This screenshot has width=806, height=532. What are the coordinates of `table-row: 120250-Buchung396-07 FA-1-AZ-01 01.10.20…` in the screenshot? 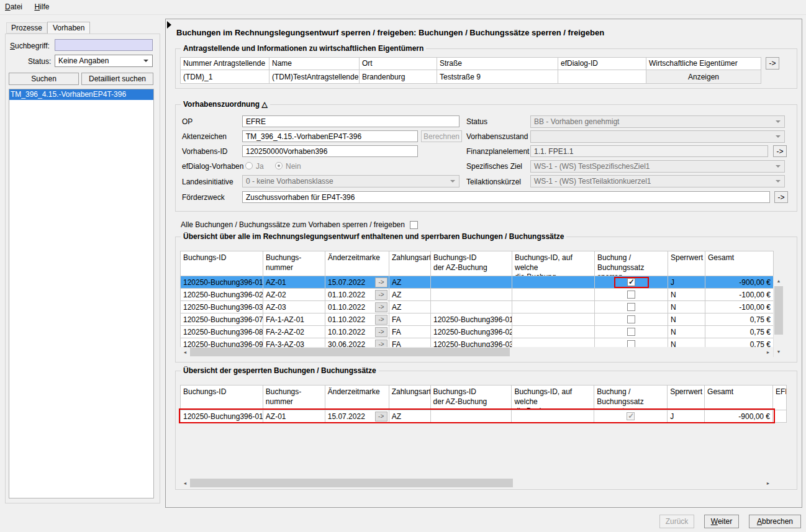 It's located at (477, 320).